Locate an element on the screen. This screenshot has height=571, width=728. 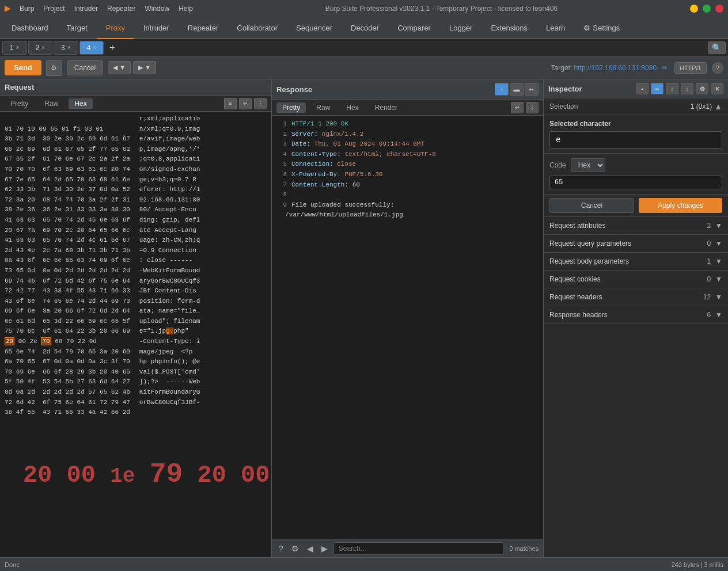
view-btn-3: ▪▪ is located at coordinates (532, 89).